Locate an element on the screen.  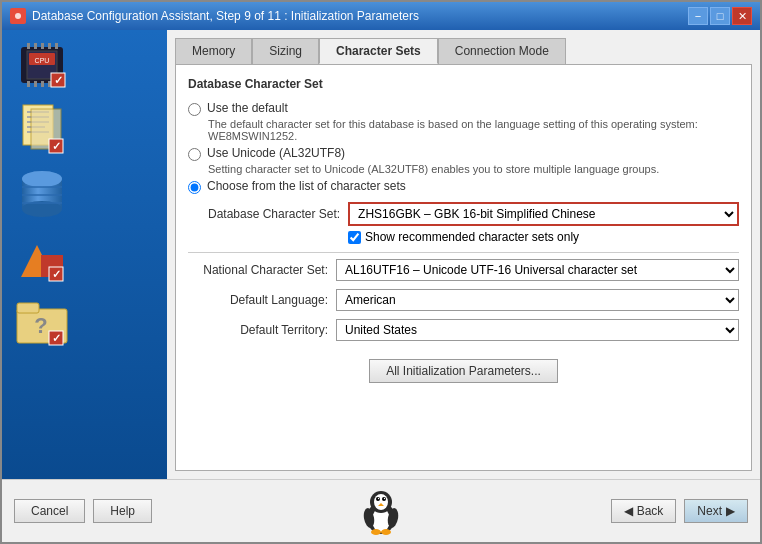
radio-use-unicode: Use Unicode (AL32UTF8) is located at coordinates (464, 154).